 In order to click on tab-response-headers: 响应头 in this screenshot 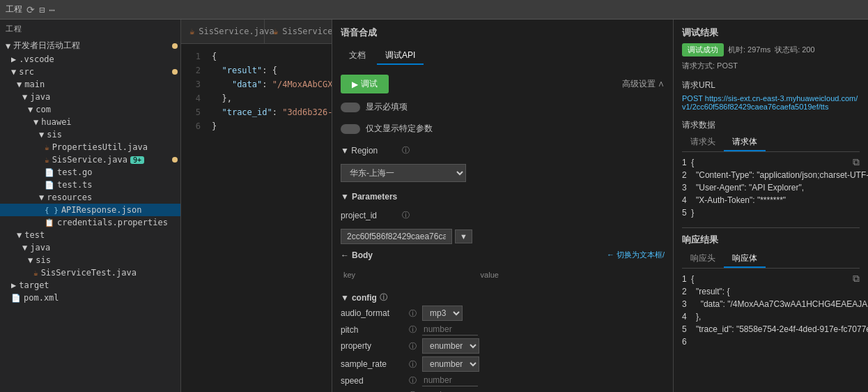, I will do `click(703, 259)`.